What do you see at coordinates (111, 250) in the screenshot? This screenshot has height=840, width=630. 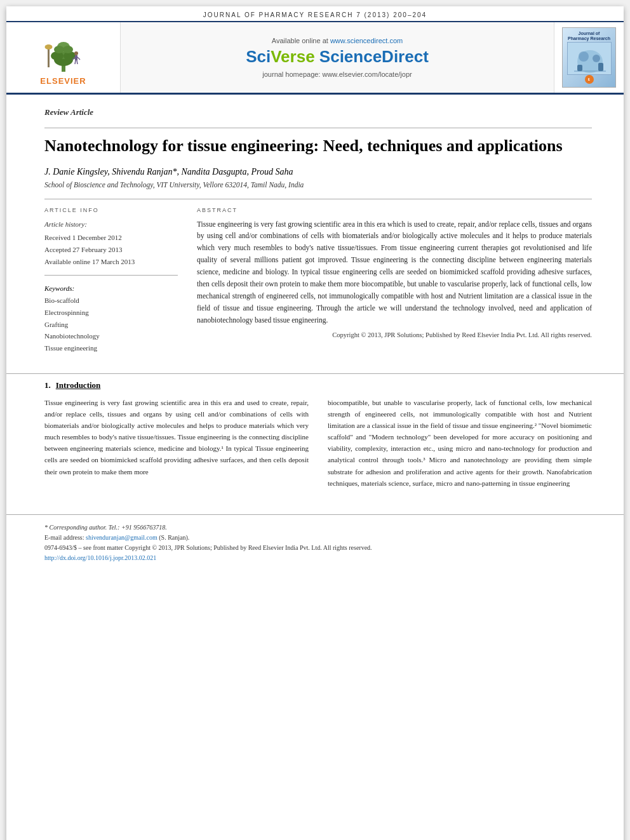 I see `accepted-date: Accepted 27 February 2013` at bounding box center [111, 250].